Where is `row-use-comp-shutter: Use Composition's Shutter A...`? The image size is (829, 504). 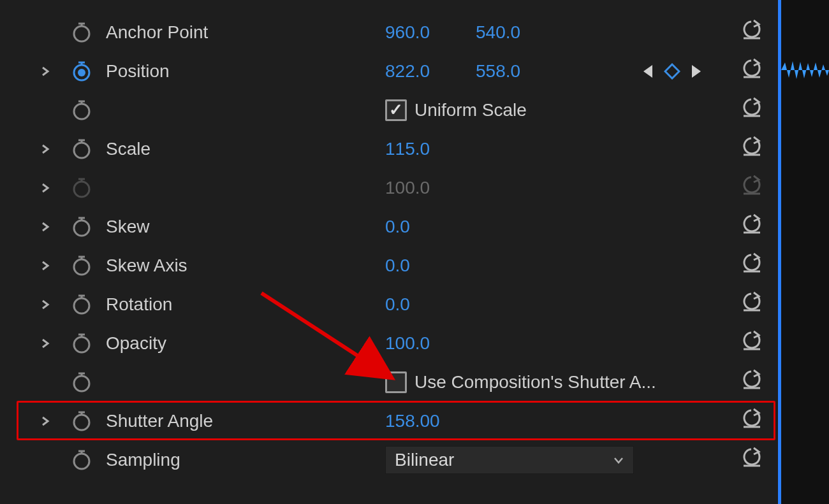 row-use-comp-shutter: Use Composition's Shutter A... is located at coordinates (389, 382).